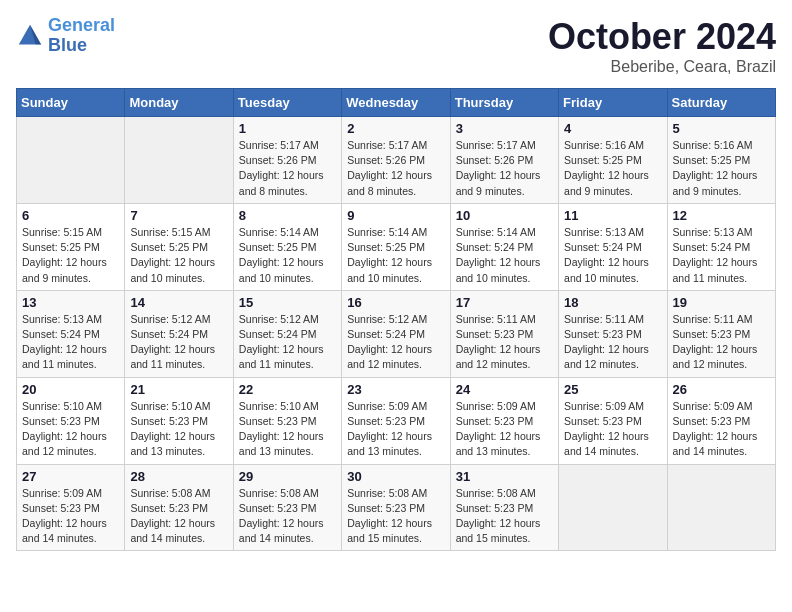 The width and height of the screenshot is (792, 612). Describe the element at coordinates (287, 246) in the screenshot. I see `calendar-cell: 8Sunrise: 5:14 AM Sunset: 5:25 PM Daylig…` at that location.